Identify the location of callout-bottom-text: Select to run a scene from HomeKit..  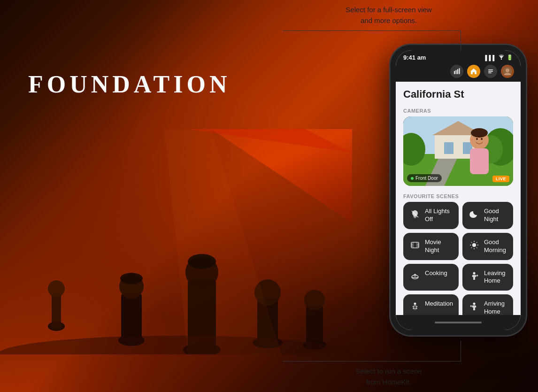
(389, 377).